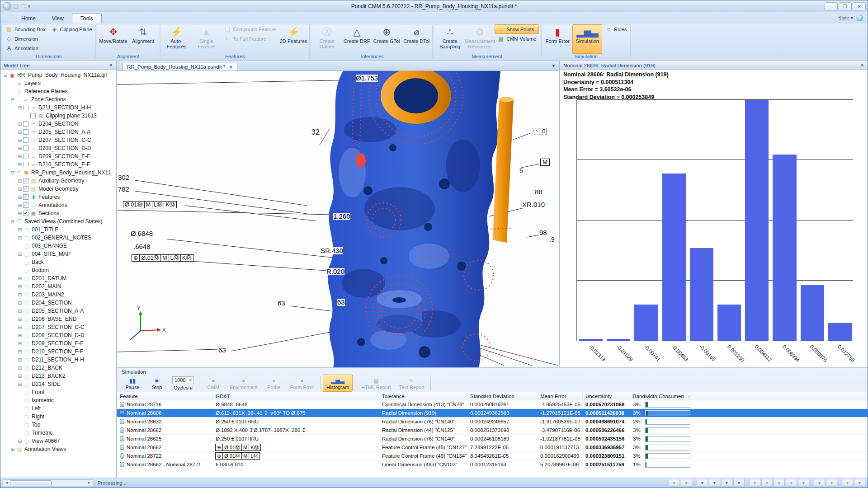 This screenshot has height=488, width=868. What do you see at coordinates (58, 108) in the screenshot?
I see `tree-item-d211-section-h-h: ⊟▱D211_SECTION_H-H` at bounding box center [58, 108].